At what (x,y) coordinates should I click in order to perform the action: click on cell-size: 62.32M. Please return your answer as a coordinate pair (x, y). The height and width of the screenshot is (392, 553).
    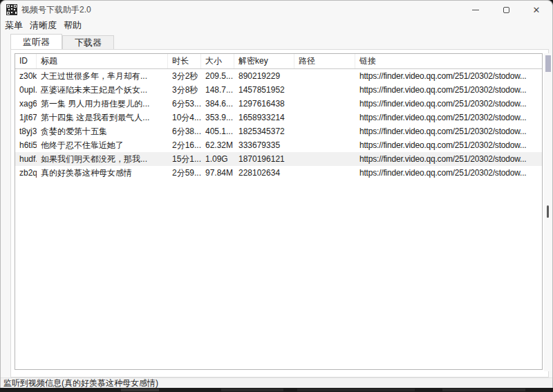
    Looking at the image, I should click on (218, 145).